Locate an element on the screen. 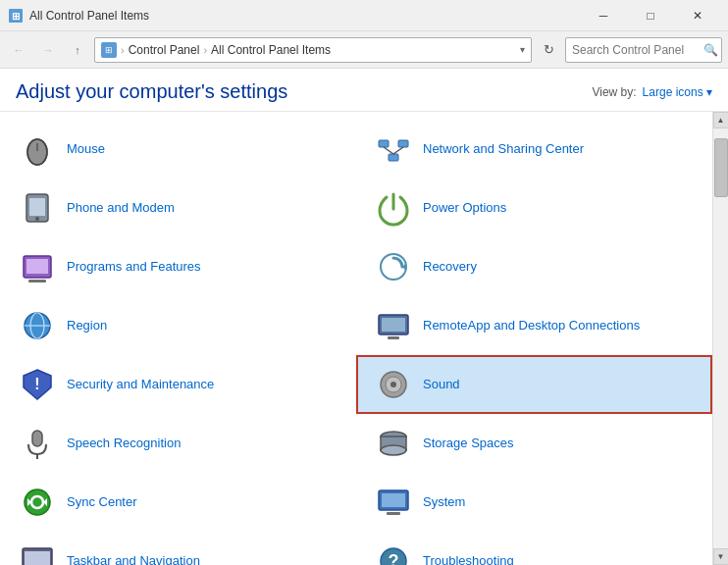 The height and width of the screenshot is (565, 728). minimize-button: ─ is located at coordinates (603, 16).